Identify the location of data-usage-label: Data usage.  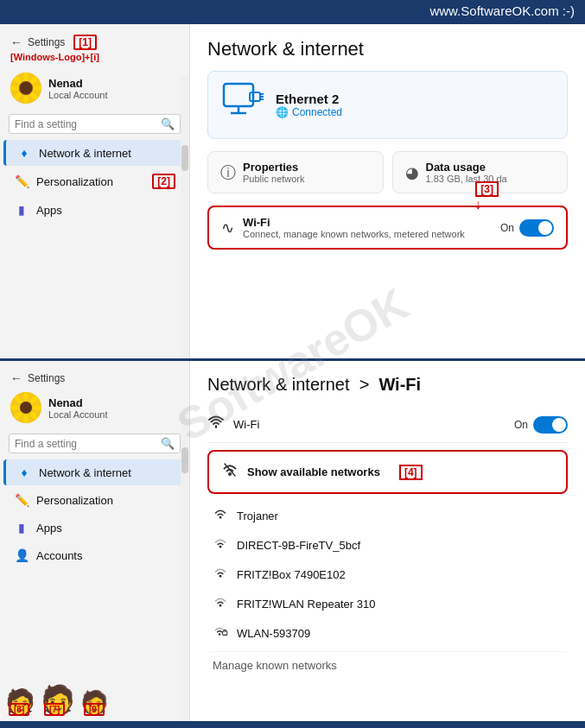
(467, 168).